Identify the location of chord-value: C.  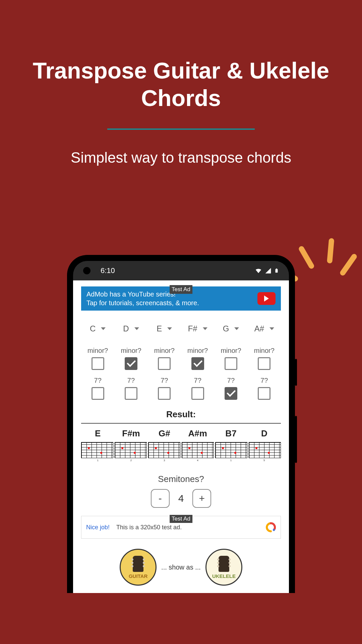
(93, 329).